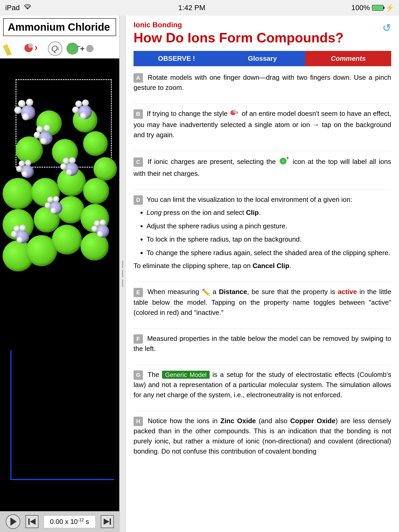  I want to click on instruction-d-bullets: Long press on the ion and select Clip. A…, so click(269, 233).